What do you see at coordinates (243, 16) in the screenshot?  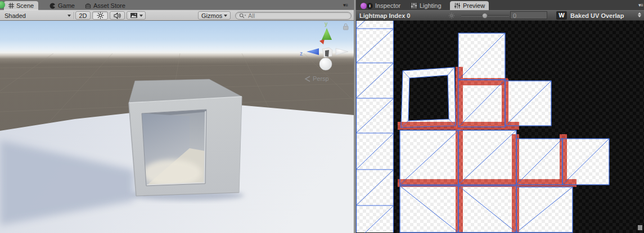 I see `search-icon` at bounding box center [243, 16].